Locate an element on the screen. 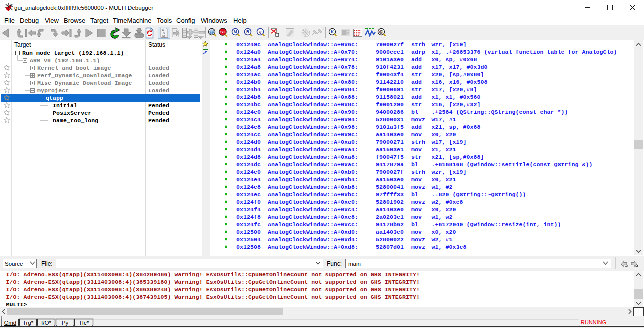 The image size is (644, 328). svg-text: R is located at coordinates (248, 32).